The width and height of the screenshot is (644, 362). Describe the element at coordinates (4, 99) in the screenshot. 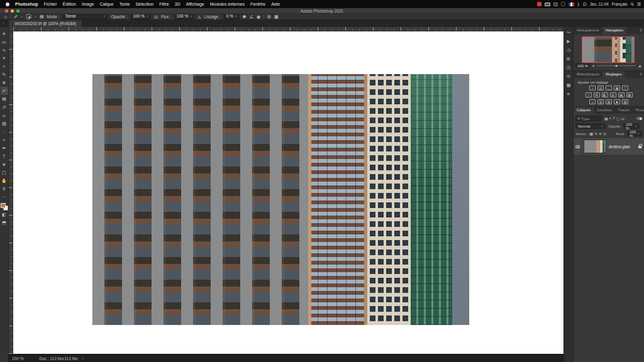

I see `tool-clone-stamp: ▤` at that location.